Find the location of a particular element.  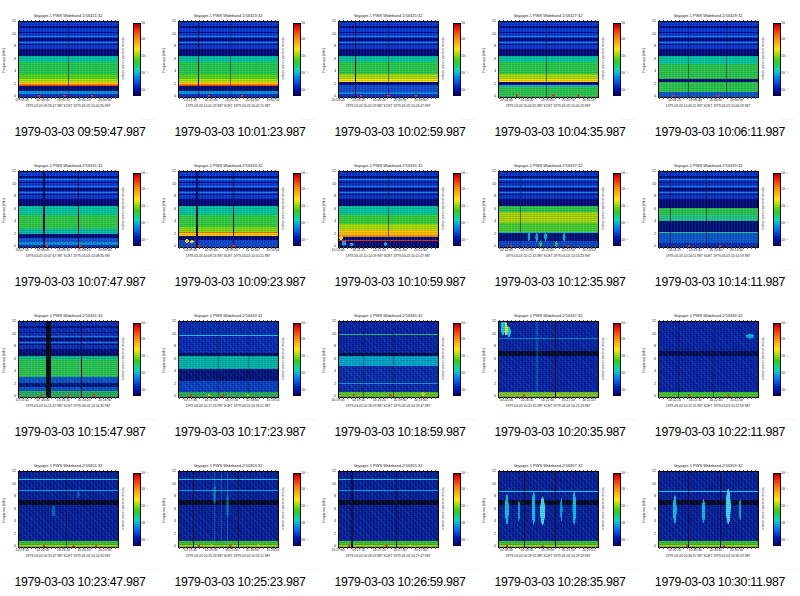

thumbnail-caption: 1979-03-03 10:25:23.987 is located at coordinates (240, 582).